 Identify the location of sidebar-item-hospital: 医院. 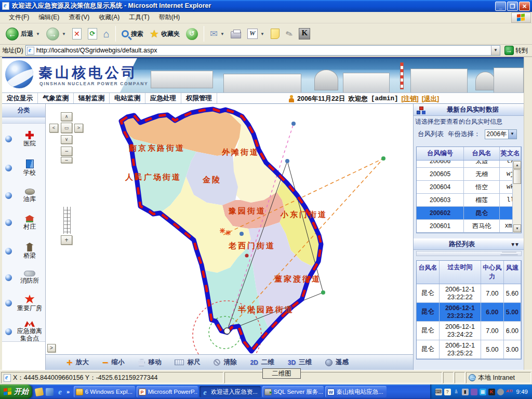
(24, 139).